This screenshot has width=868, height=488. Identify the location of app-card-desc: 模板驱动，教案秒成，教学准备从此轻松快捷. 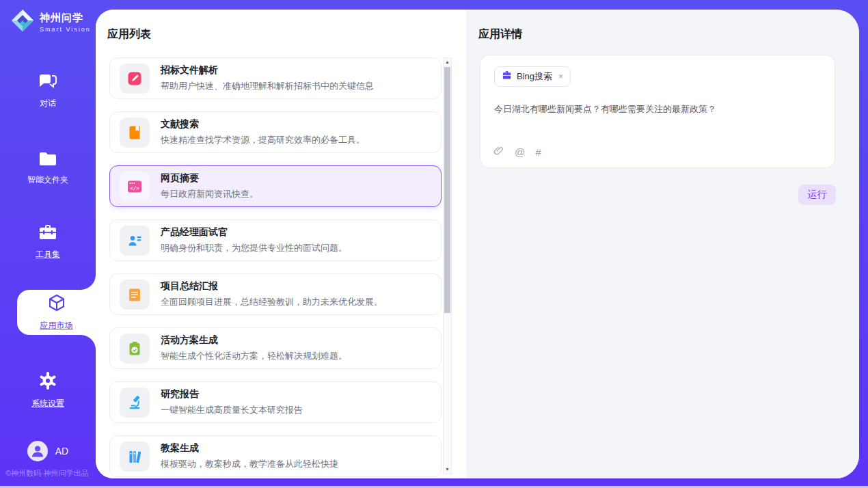
(249, 464).